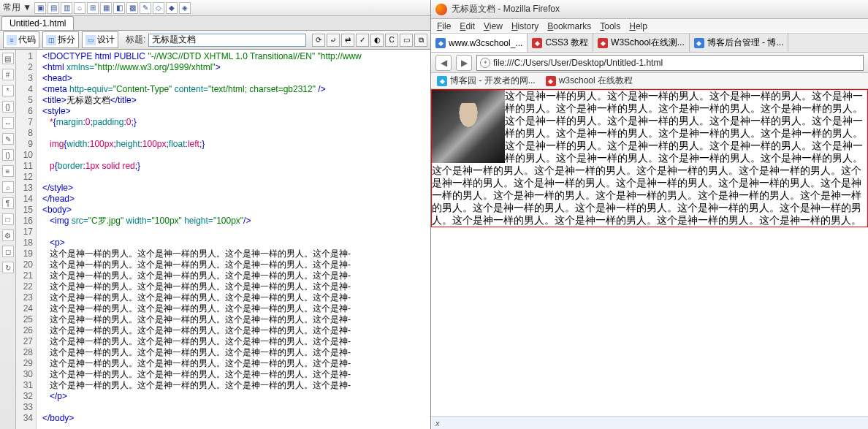 This screenshot has width=868, height=429. Describe the element at coordinates (319, 40) in the screenshot. I see `doc-tool-icon: ⟳` at that location.